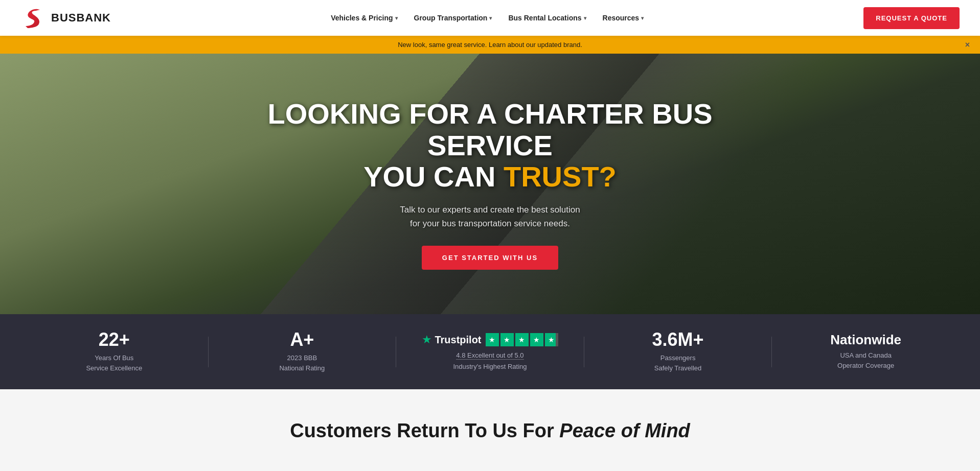 Image resolution: width=980 pixels, height=471 pixels. Describe the element at coordinates (490, 340) in the screenshot. I see `trustpilot-header: ★ Trustpilot ★ ★ ★ ★ ★` at that location.